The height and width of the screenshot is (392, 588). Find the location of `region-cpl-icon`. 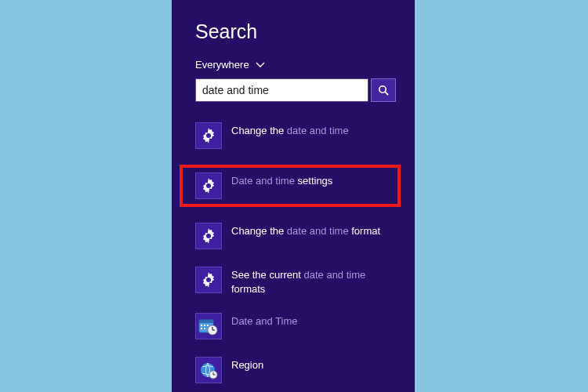

region-cpl-icon is located at coordinates (209, 370).